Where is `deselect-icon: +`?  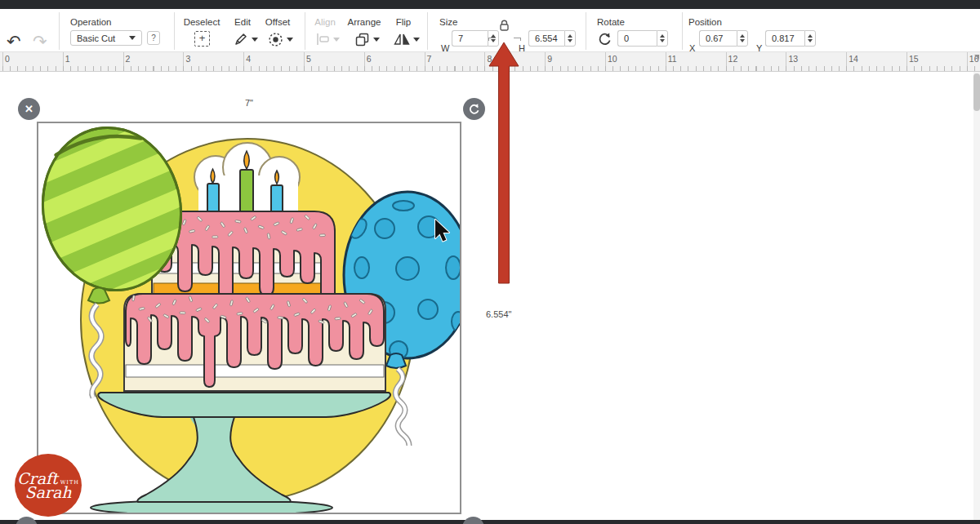
deselect-icon: + is located at coordinates (203, 39).